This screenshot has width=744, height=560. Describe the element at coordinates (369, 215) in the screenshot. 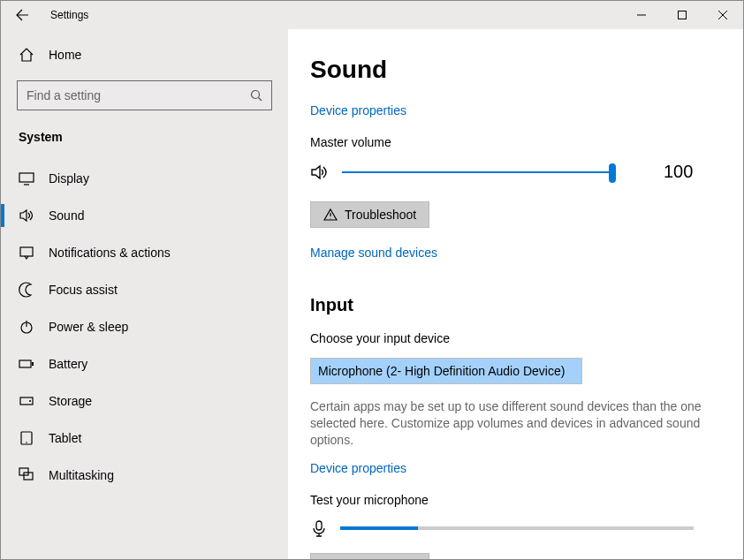

I see `troubleshoot-output-button: Troubleshoot` at that location.